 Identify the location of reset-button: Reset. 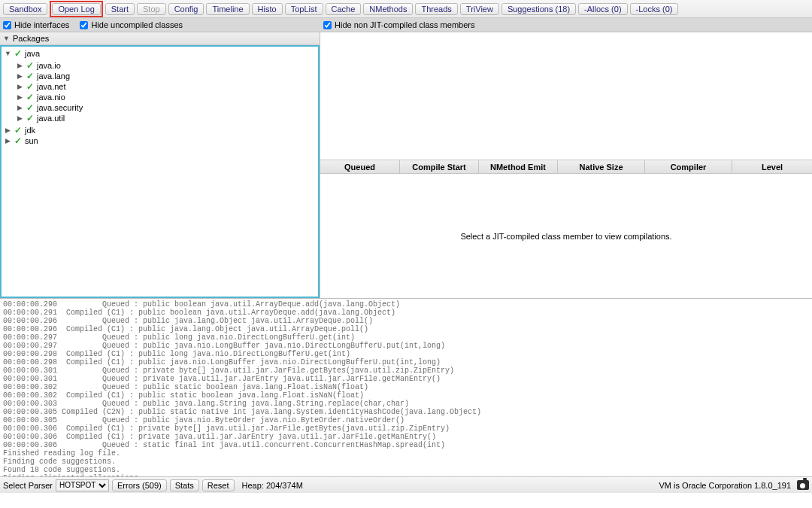
(218, 485).